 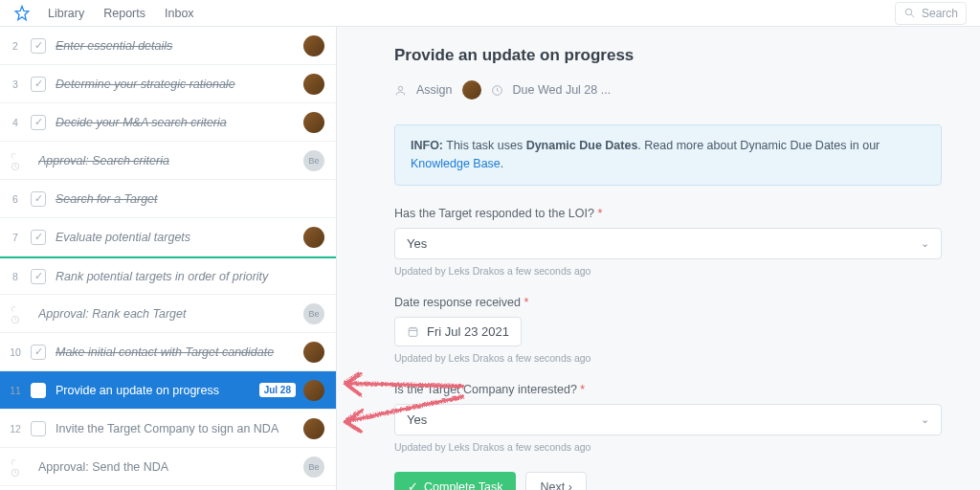 What do you see at coordinates (668, 302) in the screenshot?
I see `field-label-q2: Date response received *` at bounding box center [668, 302].